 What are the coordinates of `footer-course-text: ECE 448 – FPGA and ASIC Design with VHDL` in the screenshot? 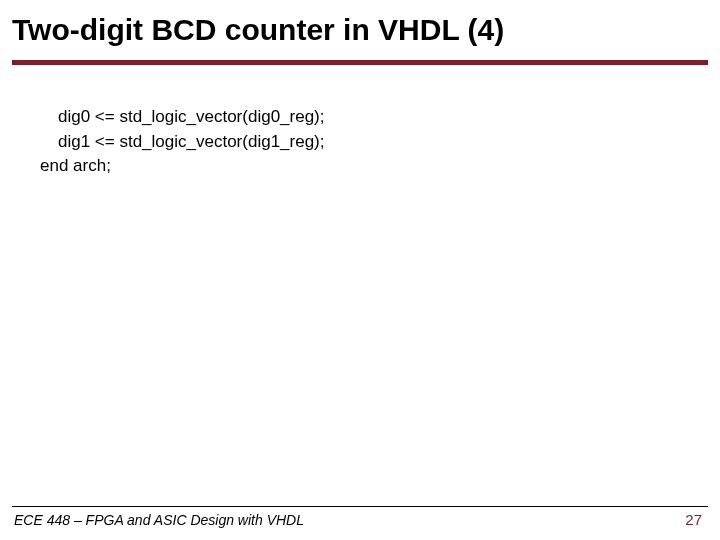 It's located at (159, 520).